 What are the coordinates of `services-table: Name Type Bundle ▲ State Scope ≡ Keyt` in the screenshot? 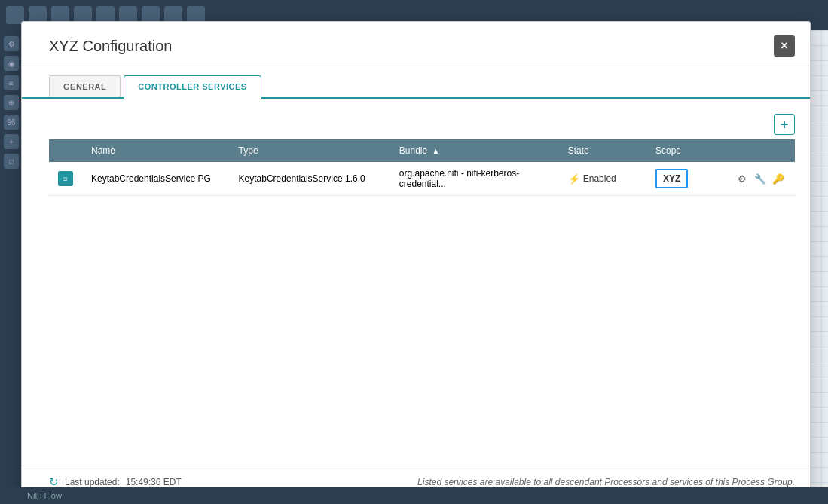 It's located at (422, 167).